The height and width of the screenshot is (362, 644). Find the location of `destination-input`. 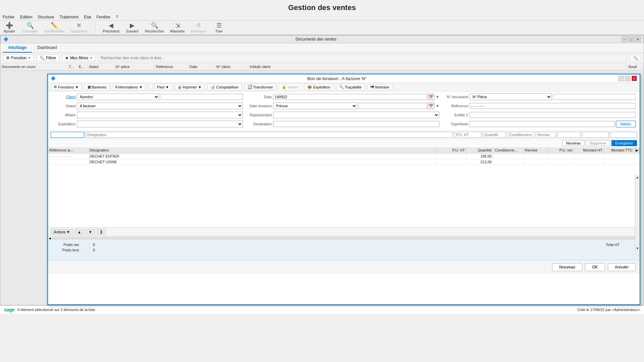

destination-input is located at coordinates (356, 124).